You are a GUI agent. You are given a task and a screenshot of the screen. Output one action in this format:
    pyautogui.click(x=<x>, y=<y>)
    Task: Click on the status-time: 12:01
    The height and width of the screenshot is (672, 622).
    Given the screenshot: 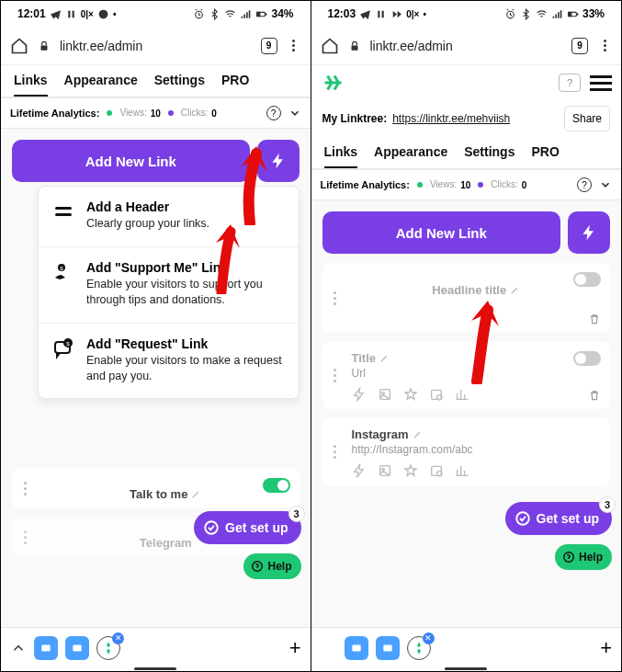 What is the action you would take?
    pyautogui.click(x=31, y=14)
    